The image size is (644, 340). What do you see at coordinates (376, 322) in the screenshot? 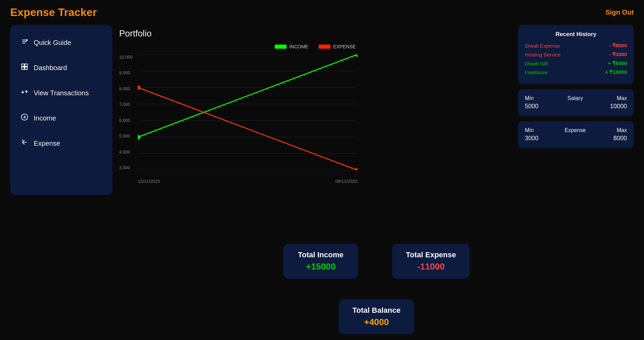
I see `total-balance-value: +4000` at bounding box center [376, 322].